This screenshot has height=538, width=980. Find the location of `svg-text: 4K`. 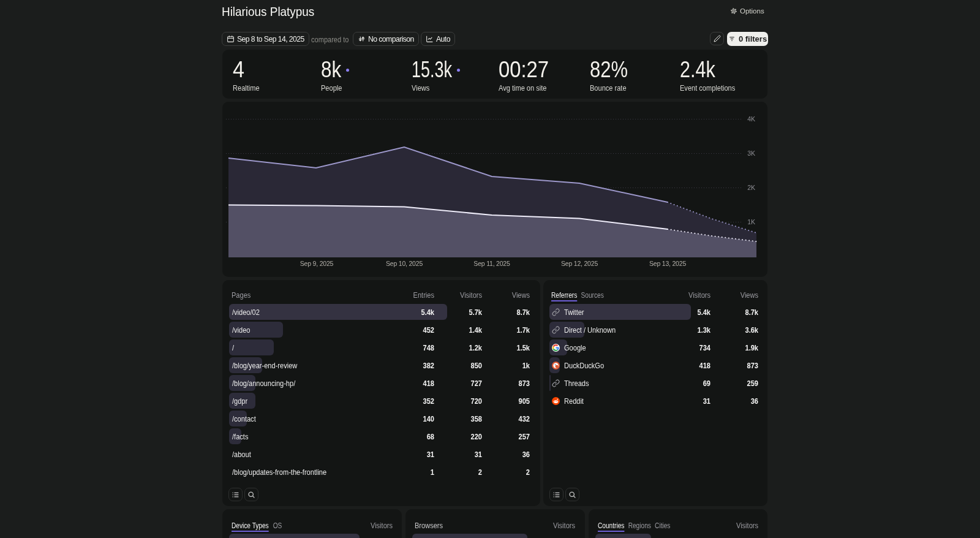

svg-text: 4K is located at coordinates (751, 119).